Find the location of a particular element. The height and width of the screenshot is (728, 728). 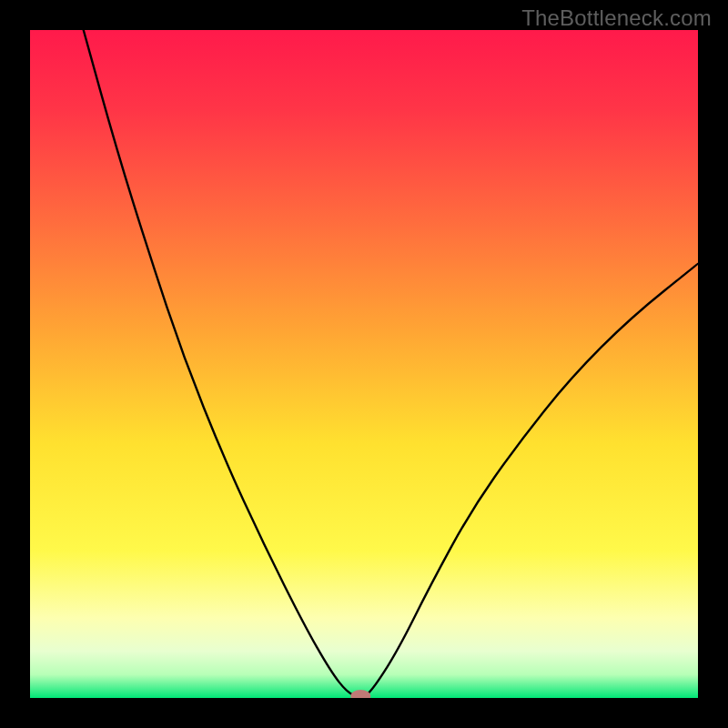

watermark-text: TheBottleneck.com is located at coordinates (617, 18).